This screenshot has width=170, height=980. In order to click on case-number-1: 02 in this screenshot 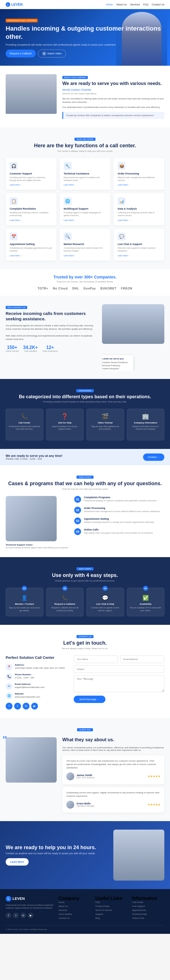, I will do `click(78, 510)`.